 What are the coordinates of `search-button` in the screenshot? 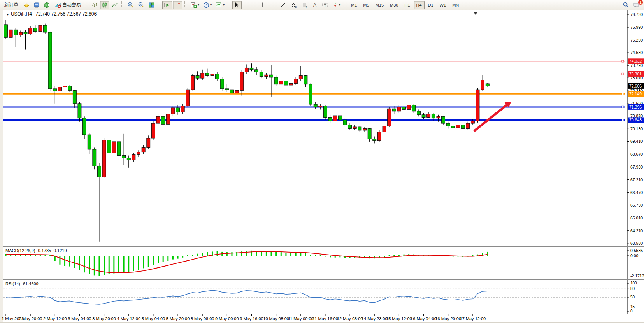 It's located at (626, 5).